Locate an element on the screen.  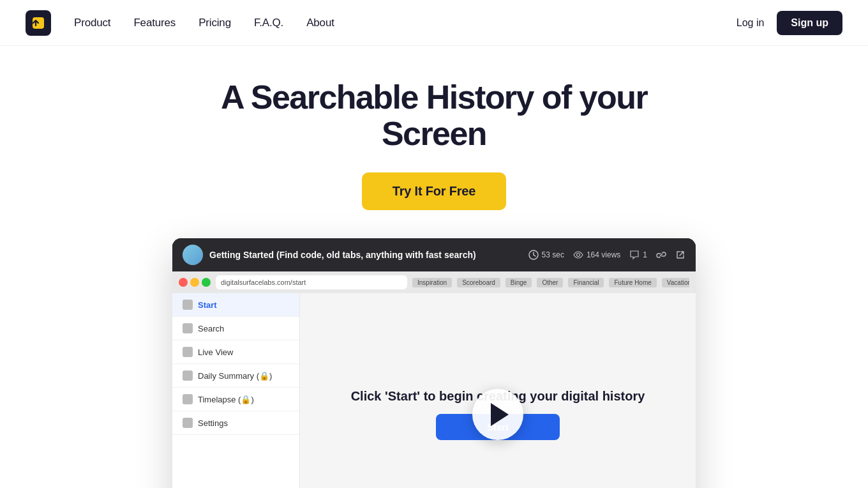
video-title: Getting Started (Find code, old tabs, an… is located at coordinates (343, 255).